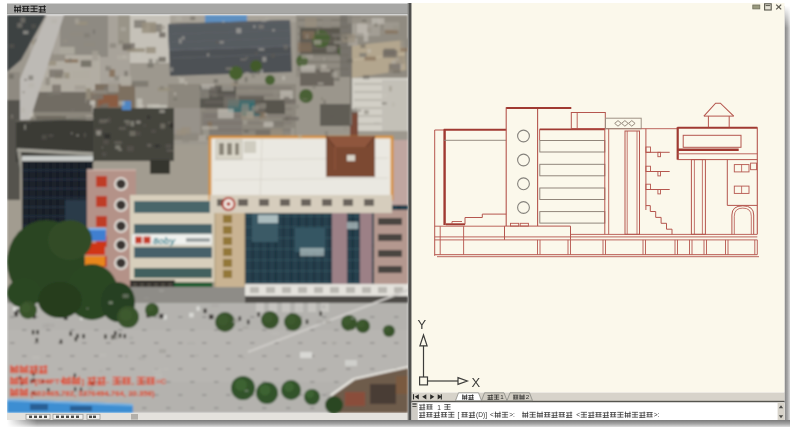 This screenshot has width=790, height=427. What do you see at coordinates (476, 382) in the screenshot?
I see `svg-text: X` at bounding box center [476, 382].